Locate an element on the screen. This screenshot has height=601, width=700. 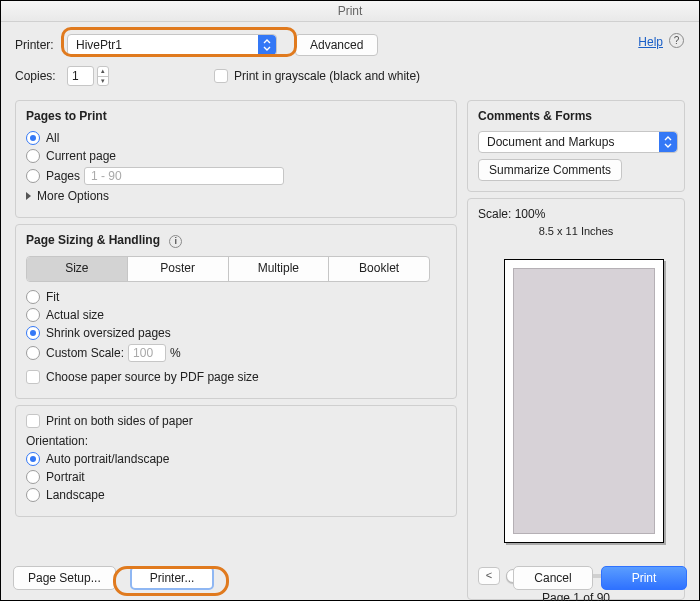
info-icon: i is located at coordinates (176, 242).